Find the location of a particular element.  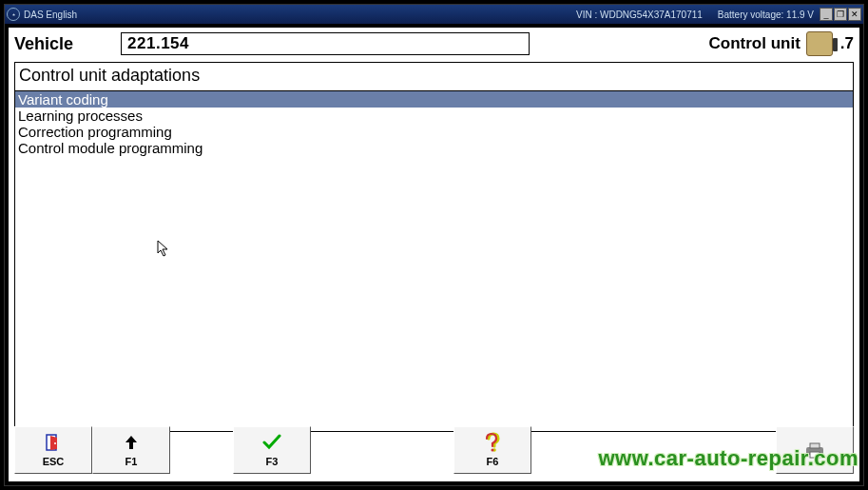

f1-button: F1 is located at coordinates (131, 450).